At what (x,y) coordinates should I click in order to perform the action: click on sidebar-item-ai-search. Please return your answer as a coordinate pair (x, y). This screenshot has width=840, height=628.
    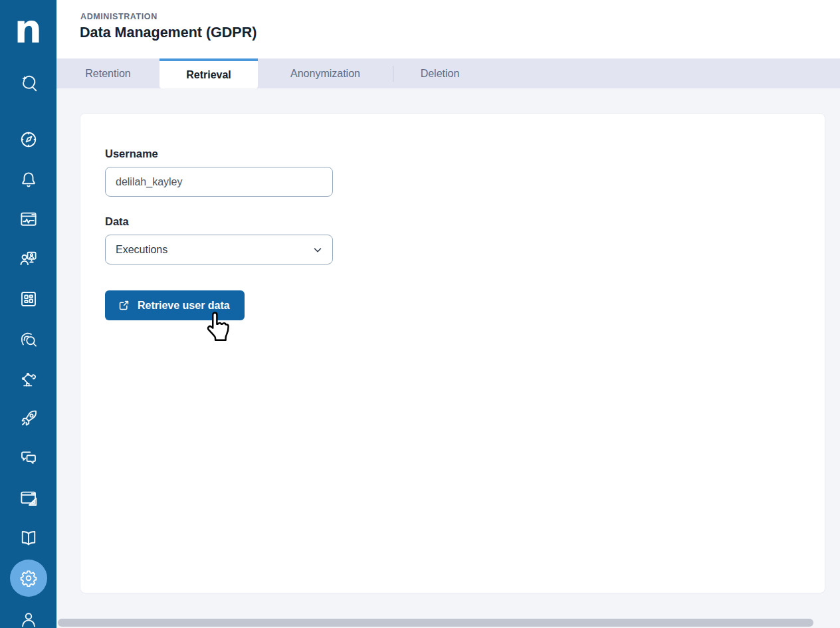
    Looking at the image, I should click on (29, 84).